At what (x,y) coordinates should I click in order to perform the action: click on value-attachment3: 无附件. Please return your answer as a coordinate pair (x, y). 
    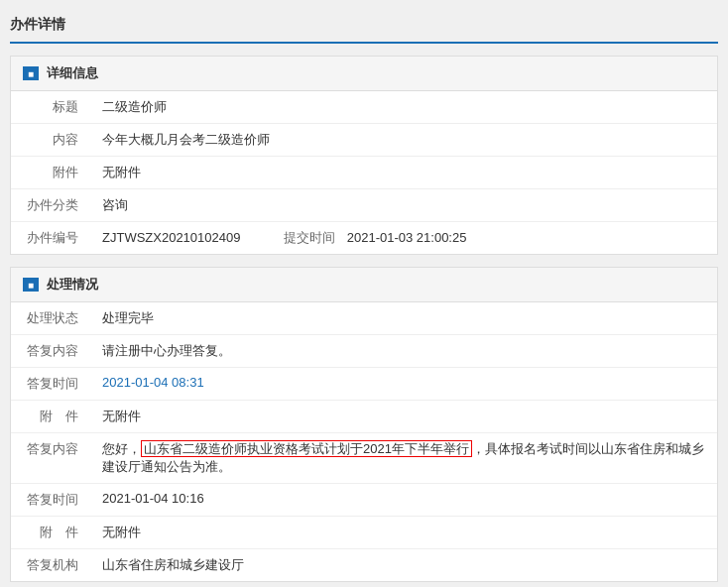
    Looking at the image, I should click on (404, 533).